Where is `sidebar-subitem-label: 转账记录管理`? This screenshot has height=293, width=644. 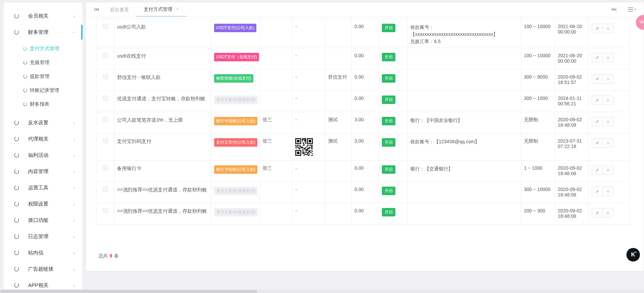 sidebar-subitem-label: 转账记录管理 is located at coordinates (45, 90).